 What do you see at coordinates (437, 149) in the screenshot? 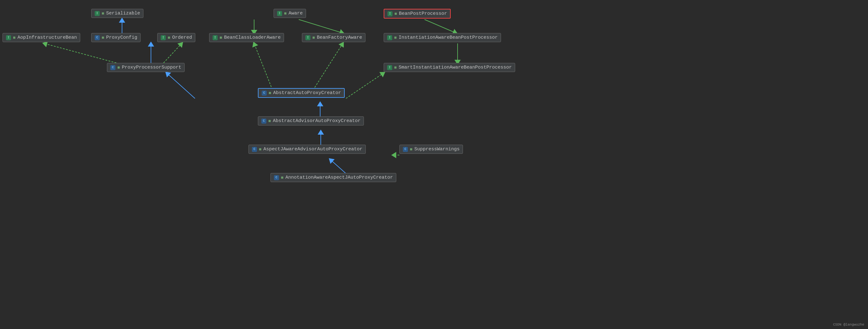
I see `label-suppresswarnings: SuppressWarnings` at bounding box center [437, 149].